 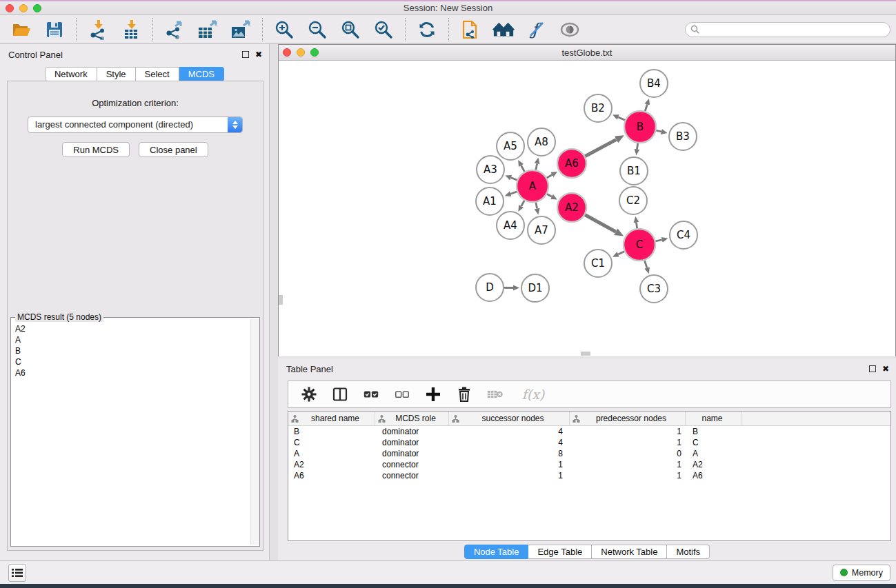 What do you see at coordinates (600, 148) in the screenshot?
I see `graph-edge-A6-B` at bounding box center [600, 148].